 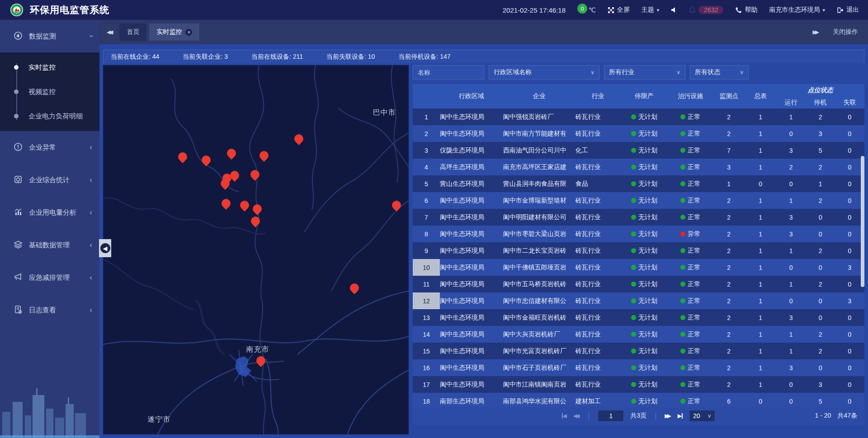 I want to click on name-filter-input, so click(x=448, y=72).